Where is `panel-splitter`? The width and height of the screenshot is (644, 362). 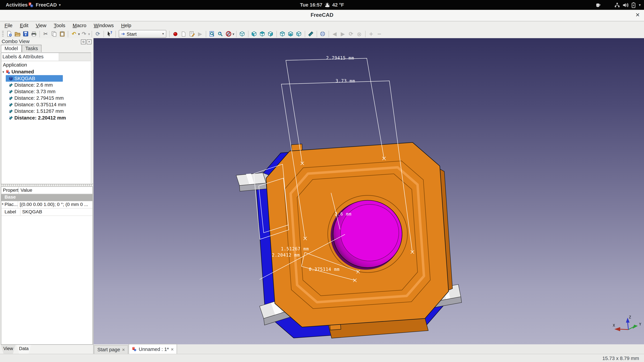
panel-splitter is located at coordinates (46, 185).